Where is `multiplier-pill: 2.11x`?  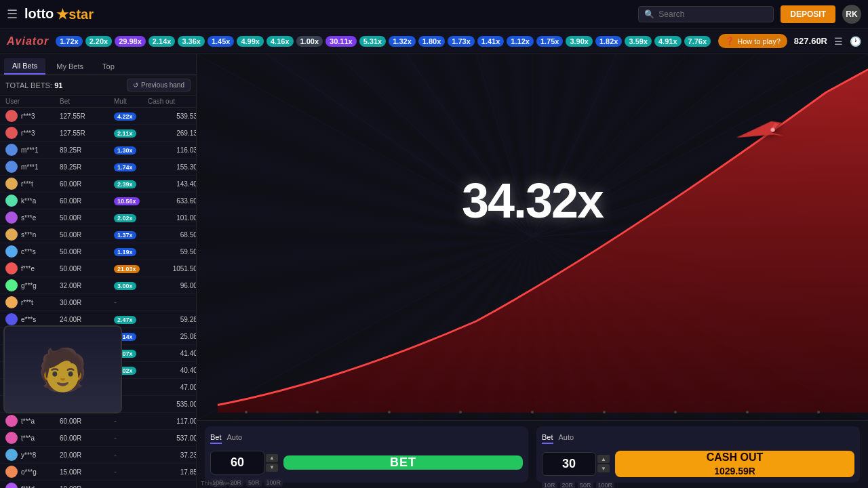 multiplier-pill: 2.11x is located at coordinates (125, 134).